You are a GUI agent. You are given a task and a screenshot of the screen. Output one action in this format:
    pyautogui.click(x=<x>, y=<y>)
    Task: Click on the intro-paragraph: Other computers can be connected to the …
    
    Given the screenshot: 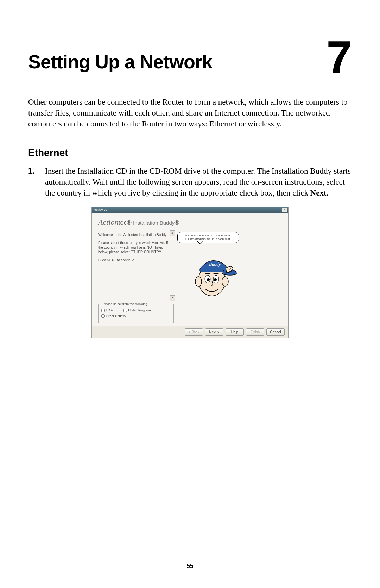 What is the action you would take?
    pyautogui.click(x=190, y=113)
    